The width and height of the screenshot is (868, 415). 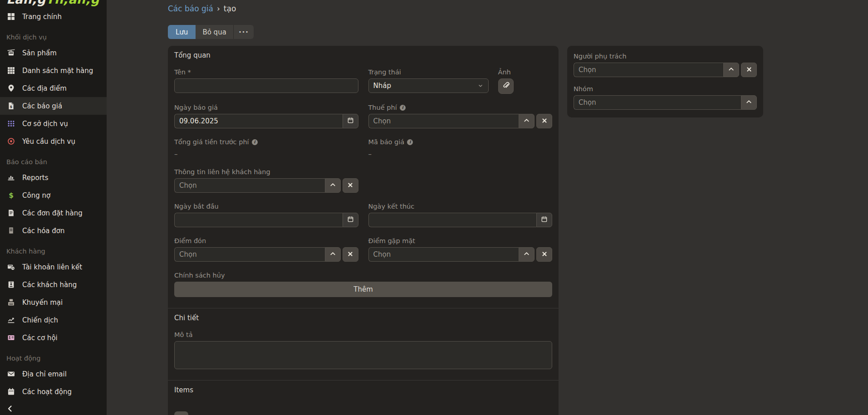 I want to click on add-item-button: +, so click(x=181, y=413).